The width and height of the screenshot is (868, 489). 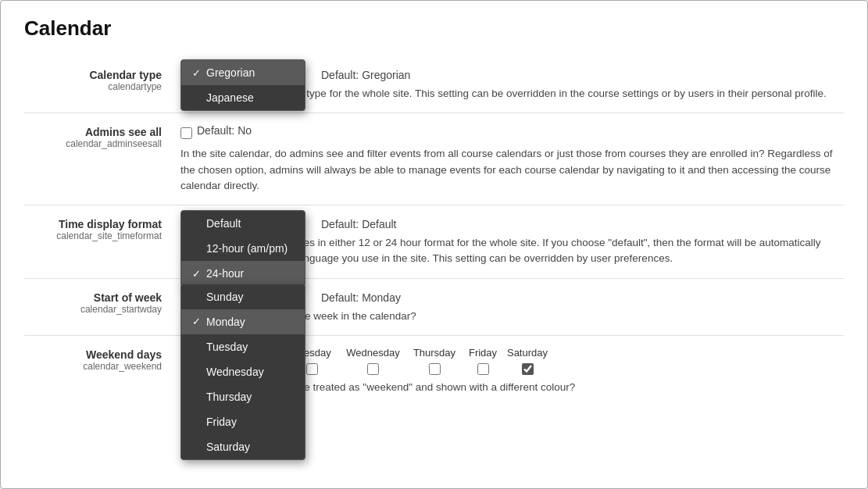 I want to click on content-time-display: Default 12-hour (am/pm) ✓ 24-hour Defaul…, so click(x=513, y=242).